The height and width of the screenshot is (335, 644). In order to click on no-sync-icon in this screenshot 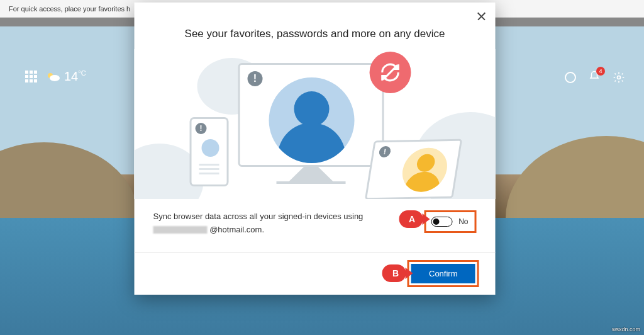, I will do `click(391, 72)`.